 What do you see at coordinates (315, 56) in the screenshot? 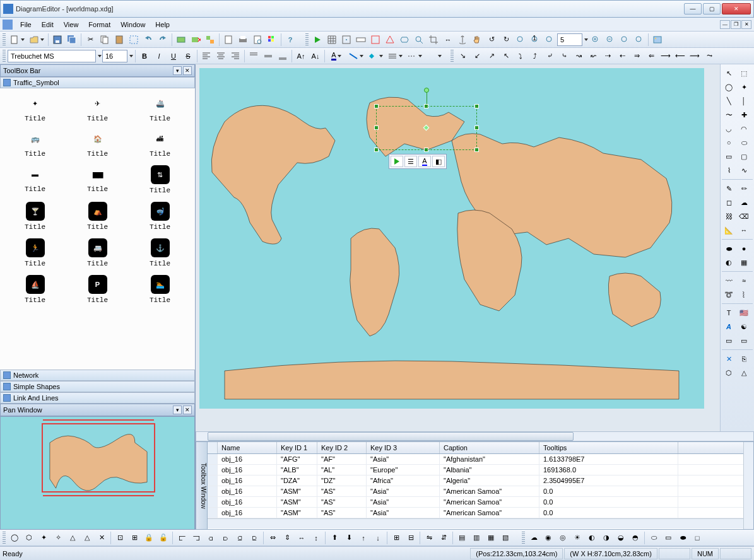
I see `decrease-font-button: A↓` at bounding box center [315, 56].